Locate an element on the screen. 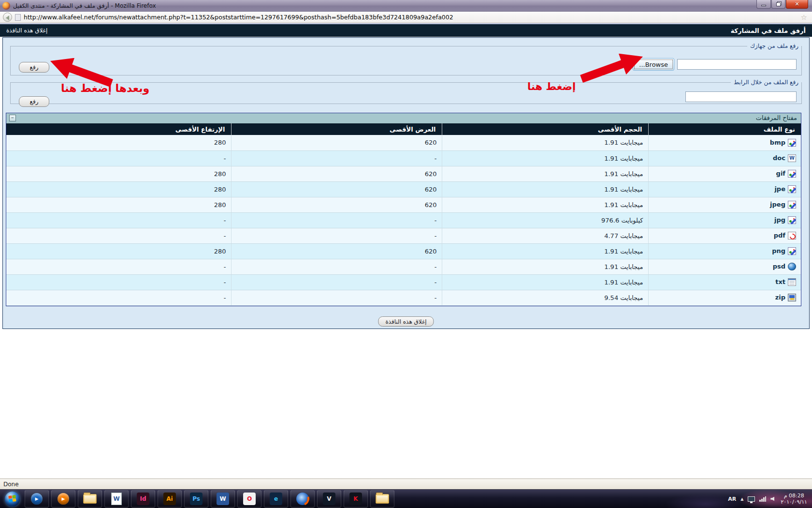 The width and height of the screenshot is (812, 508). internet-explorer-icon: e is located at coordinates (276, 499).